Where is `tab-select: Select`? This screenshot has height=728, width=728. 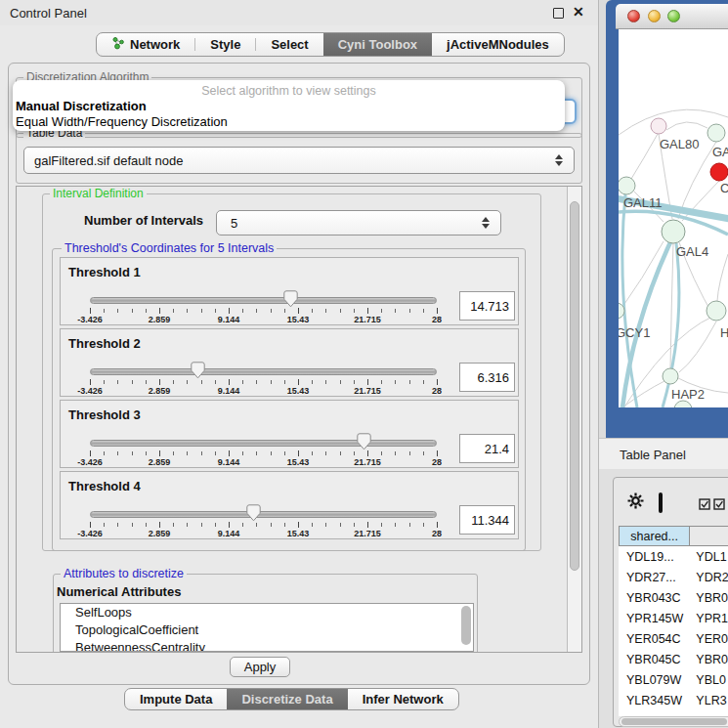
tab-select: Select is located at coordinates (289, 45).